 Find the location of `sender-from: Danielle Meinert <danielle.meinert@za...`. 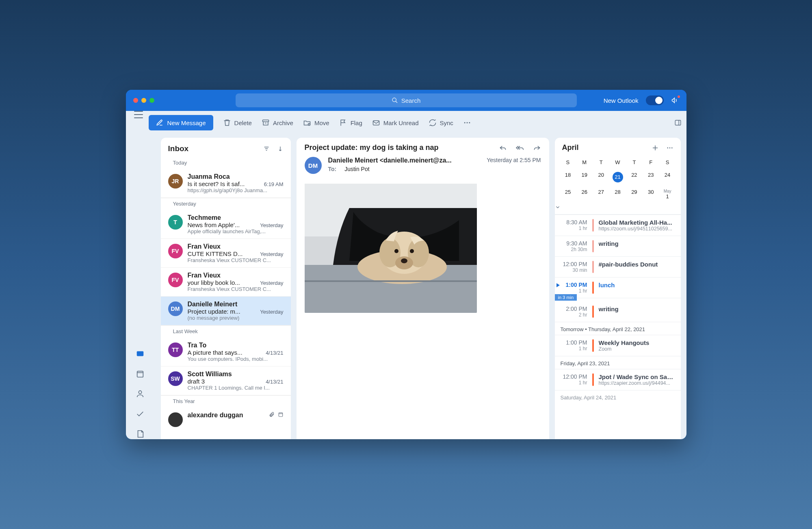

sender-from: Danielle Meinert <danielle.meinert@za... is located at coordinates (405, 160).